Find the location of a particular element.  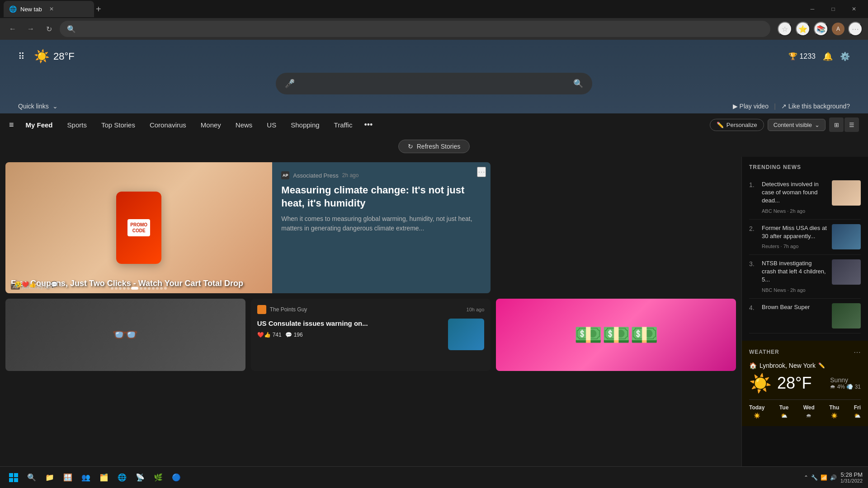

personalize-button: ✏️ Personalize is located at coordinates (737, 125).